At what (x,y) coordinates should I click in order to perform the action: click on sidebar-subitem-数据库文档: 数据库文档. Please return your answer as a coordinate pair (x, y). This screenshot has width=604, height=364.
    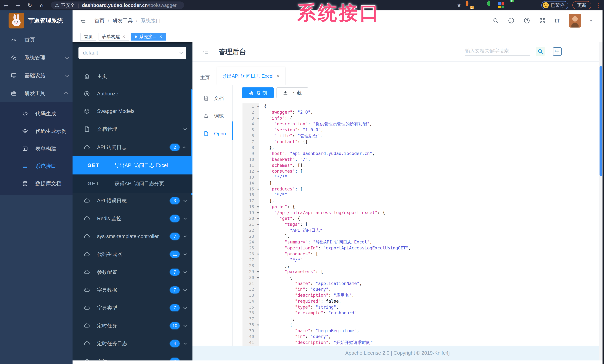
    Looking at the image, I should click on (36, 184).